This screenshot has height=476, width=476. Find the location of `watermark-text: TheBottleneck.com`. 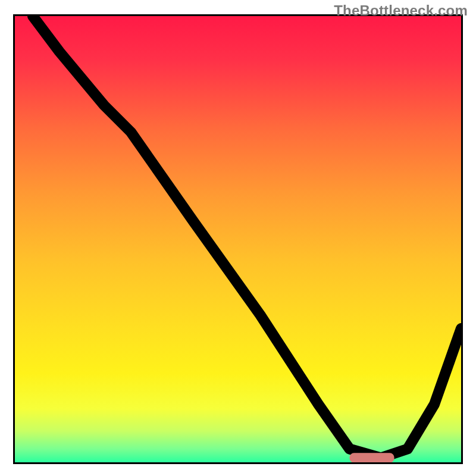

watermark-text: TheBottleneck.com is located at coordinates (401, 11).